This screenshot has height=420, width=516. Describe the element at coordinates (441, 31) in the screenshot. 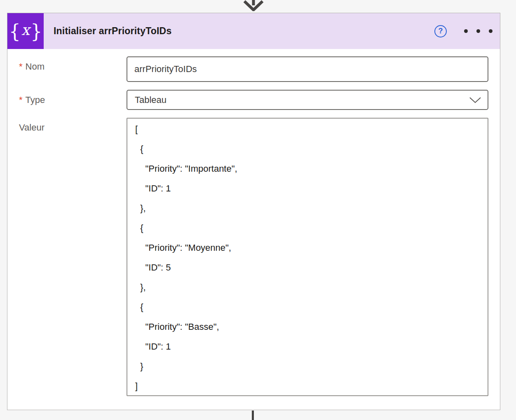

I see `help-glyph: ?` at that location.